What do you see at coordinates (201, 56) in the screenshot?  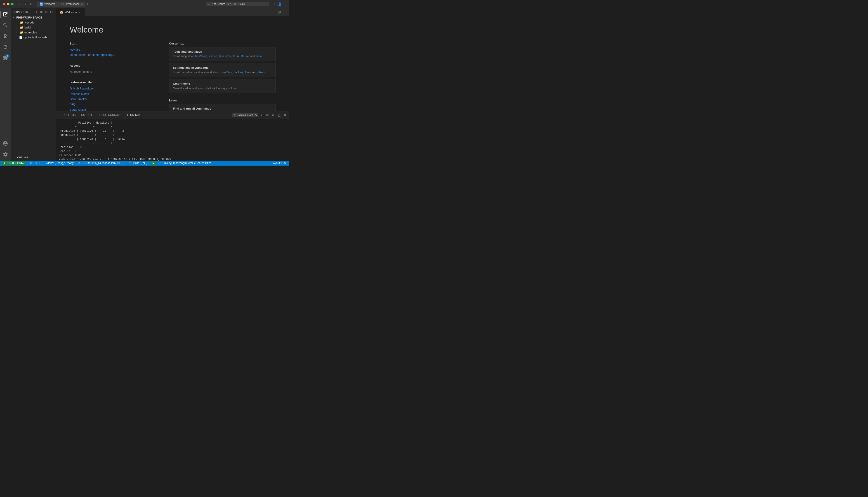 I see `js-link: JavaScript` at bounding box center [201, 56].